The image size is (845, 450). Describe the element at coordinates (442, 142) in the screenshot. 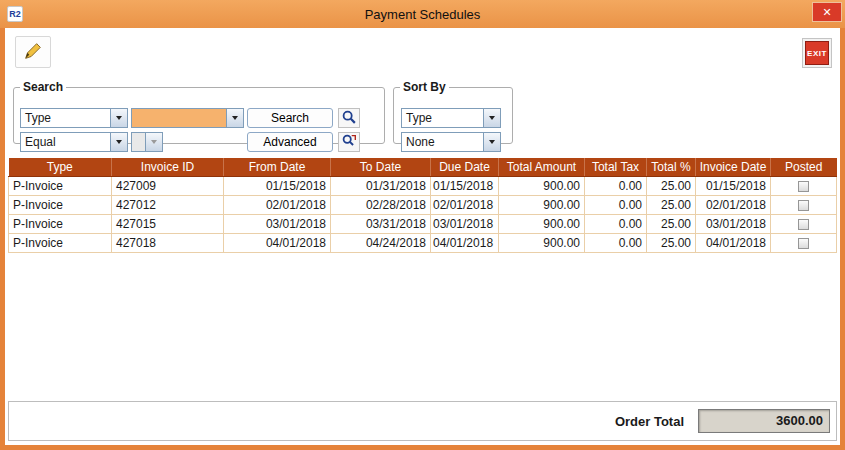

I see `sort-secondary-value: None` at that location.